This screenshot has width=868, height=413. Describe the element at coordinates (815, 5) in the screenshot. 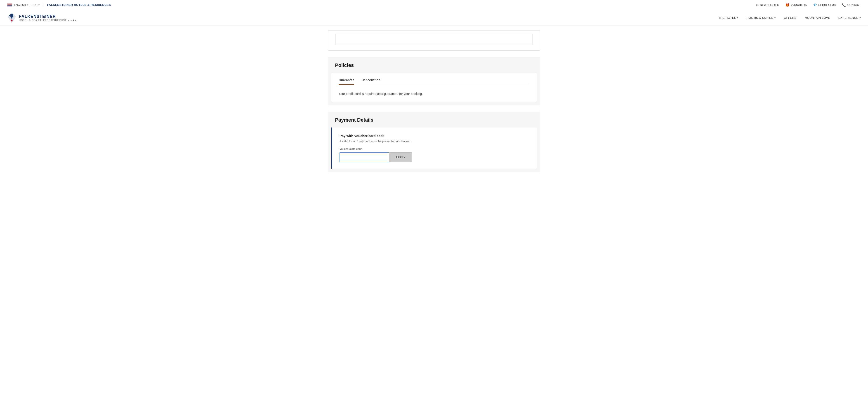

I see `spirit-club-icon: 💎` at that location.